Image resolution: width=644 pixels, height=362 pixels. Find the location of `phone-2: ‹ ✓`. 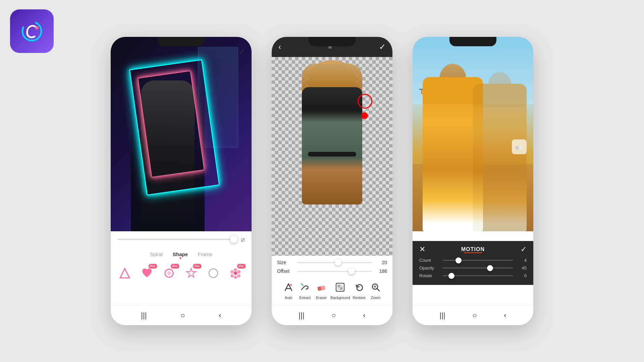

phone-2: ‹ ✓ is located at coordinates (332, 181).